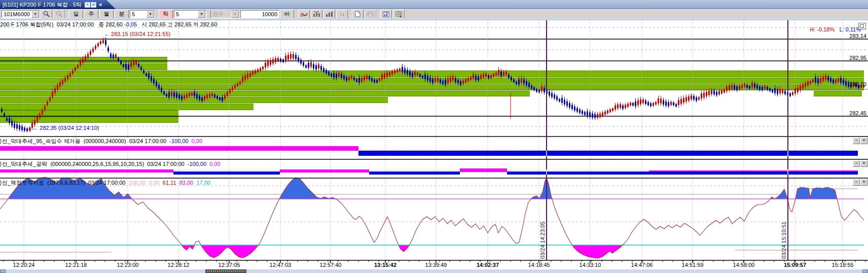  What do you see at coordinates (226, 271) in the screenshot?
I see `scrollbar-thumb` at bounding box center [226, 271].